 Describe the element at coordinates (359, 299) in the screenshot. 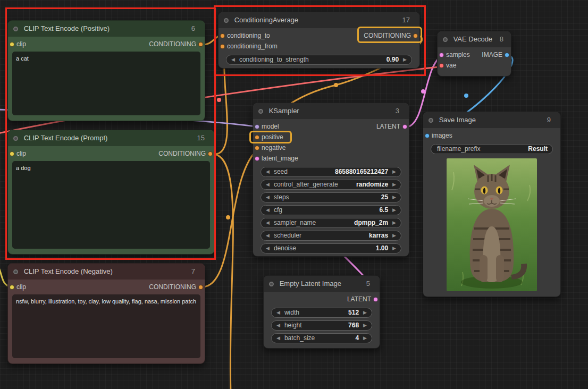

I see `port-label: LATENT` at that location.